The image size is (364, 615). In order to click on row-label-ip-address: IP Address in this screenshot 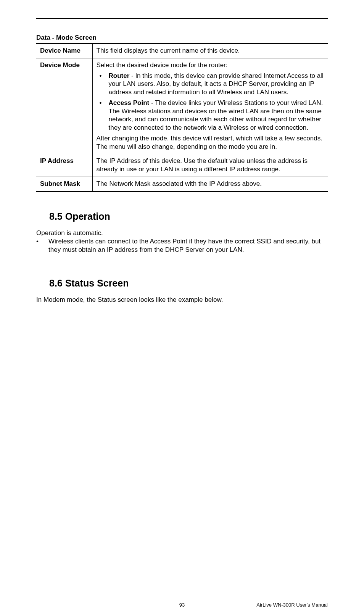, I will do `click(64, 166)`.